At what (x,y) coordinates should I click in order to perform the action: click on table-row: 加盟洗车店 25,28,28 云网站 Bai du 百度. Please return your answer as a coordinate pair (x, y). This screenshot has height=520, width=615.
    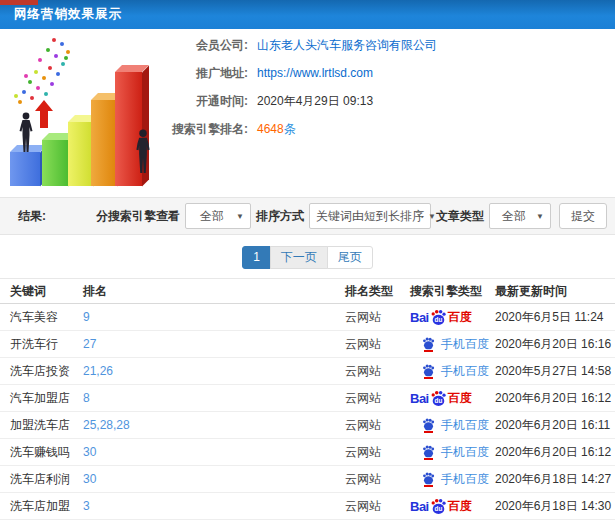
    Looking at the image, I should click on (308, 426).